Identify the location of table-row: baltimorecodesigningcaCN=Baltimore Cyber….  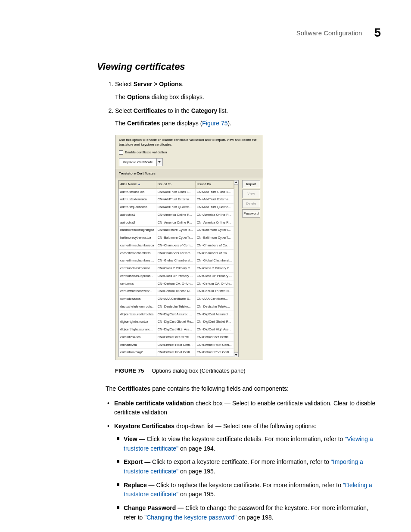
(177, 230).